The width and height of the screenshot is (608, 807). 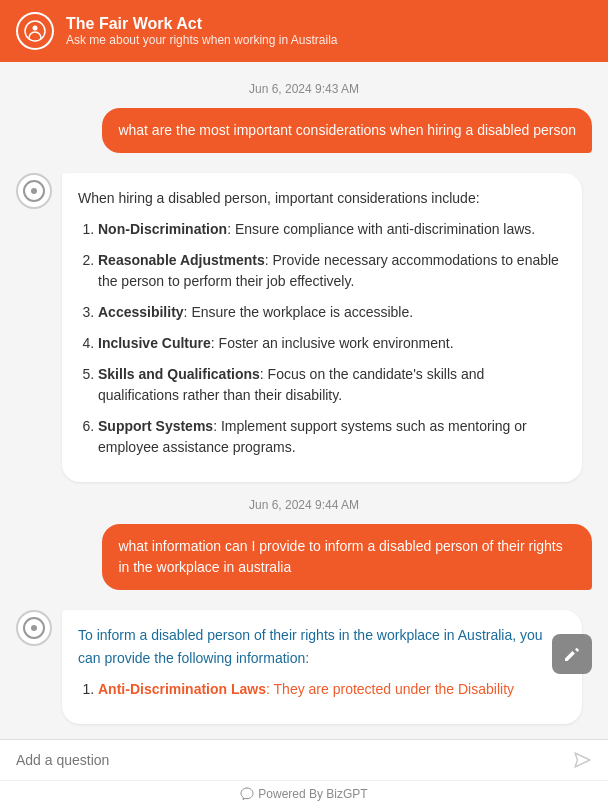 I want to click on list-item: Support Systems: Implement support syste…, so click(x=332, y=437).